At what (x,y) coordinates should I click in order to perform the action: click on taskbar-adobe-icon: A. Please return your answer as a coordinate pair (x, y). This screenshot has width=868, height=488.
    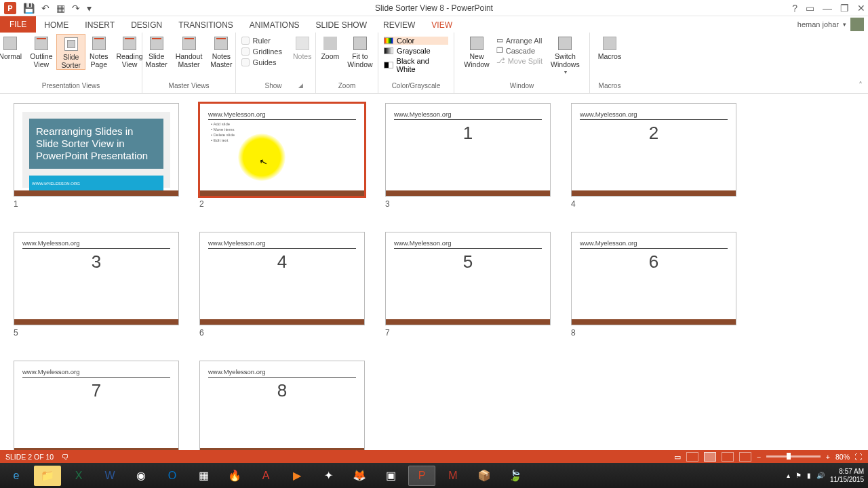
    Looking at the image, I should click on (266, 476).